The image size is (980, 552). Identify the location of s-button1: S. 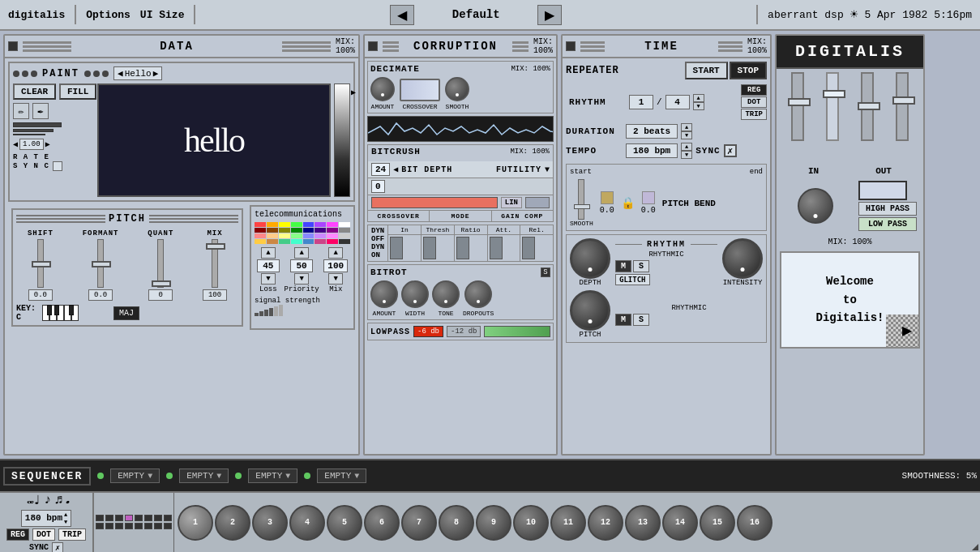
(641, 266).